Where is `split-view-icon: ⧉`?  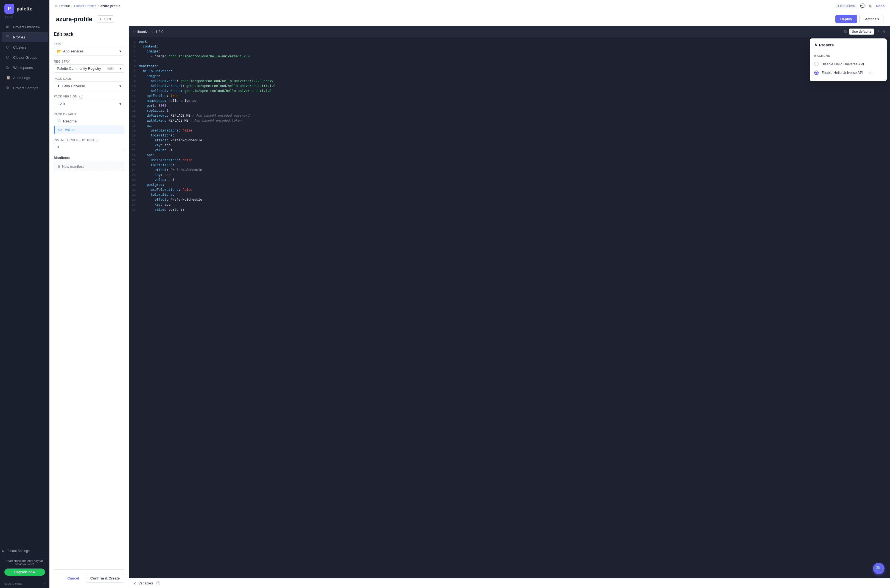 split-view-icon: ⧉ is located at coordinates (845, 32).